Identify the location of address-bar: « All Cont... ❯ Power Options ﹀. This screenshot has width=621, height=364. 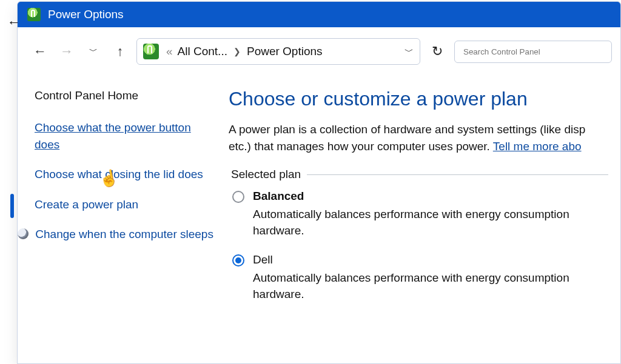
(278, 51).